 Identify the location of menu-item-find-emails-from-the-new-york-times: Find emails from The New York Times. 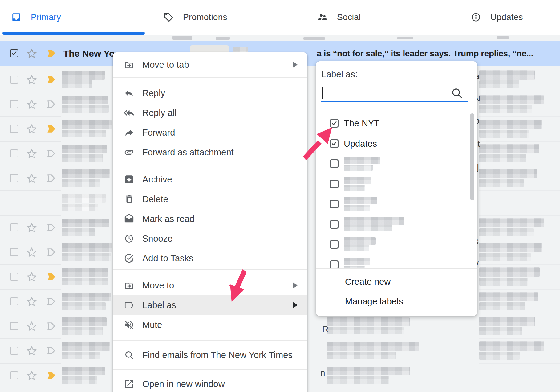
(210, 355).